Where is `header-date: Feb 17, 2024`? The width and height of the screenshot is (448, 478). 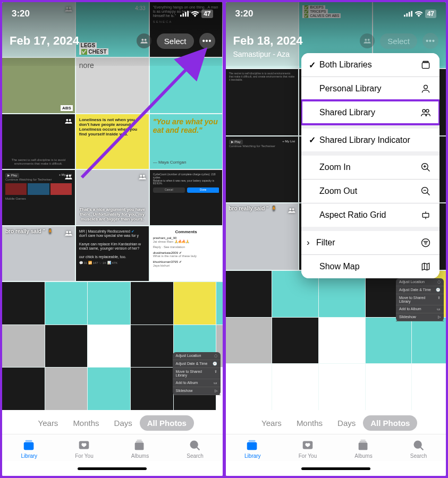 header-date: Feb 17, 2024 is located at coordinates (45, 41).